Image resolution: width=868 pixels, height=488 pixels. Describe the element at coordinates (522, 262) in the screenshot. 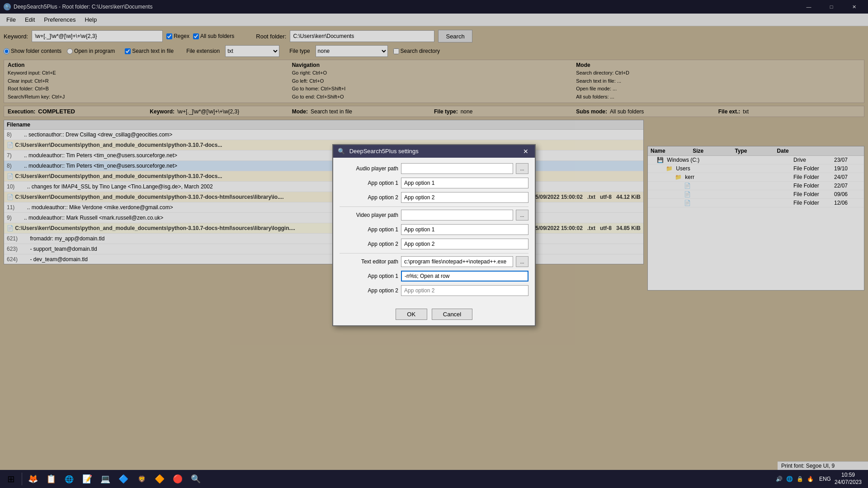

I see `text-browse-button: ...` at that location.